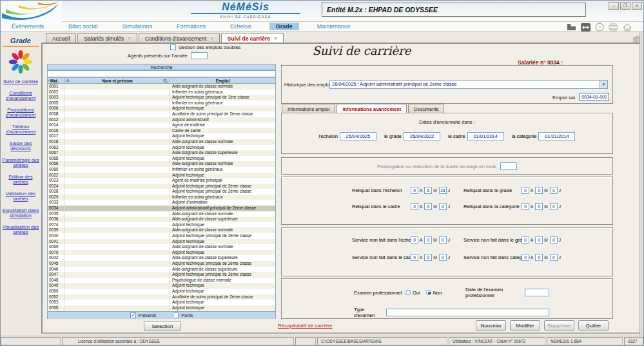 The image size is (644, 346). What do you see at coordinates (133, 316) in the screenshot?
I see `presents-checkbox` at bounding box center [133, 316].